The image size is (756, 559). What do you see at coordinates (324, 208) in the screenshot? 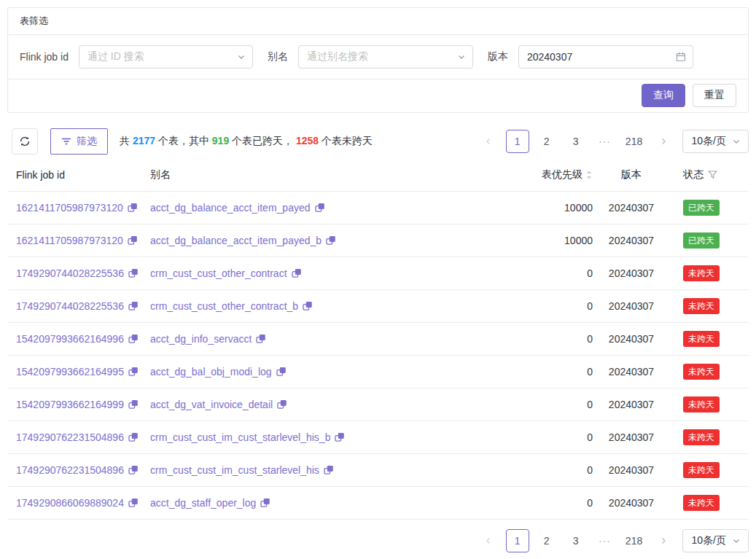
I see `cell-alias: acct_dg_balance_acct_item_payed` at bounding box center [324, 208].